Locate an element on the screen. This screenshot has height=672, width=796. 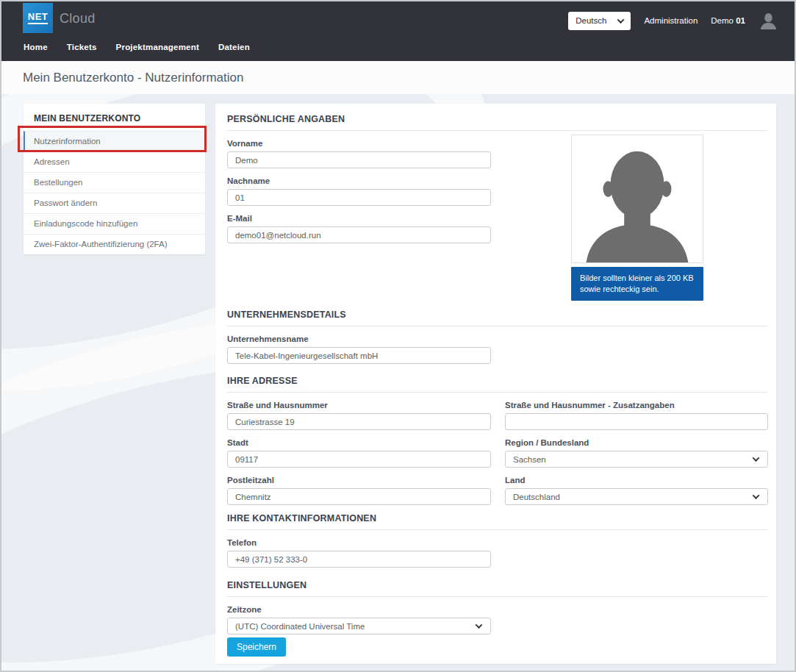
field-strasse: Straße und Hausnummer is located at coordinates (359, 415).